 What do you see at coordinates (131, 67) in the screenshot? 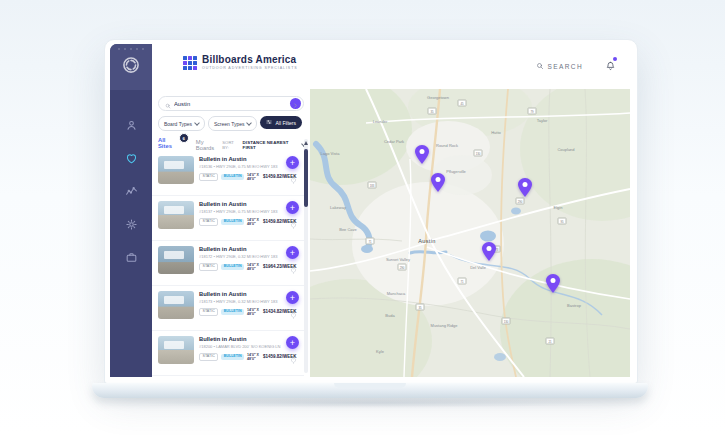
I see `app-logo-tile` at bounding box center [131, 67].